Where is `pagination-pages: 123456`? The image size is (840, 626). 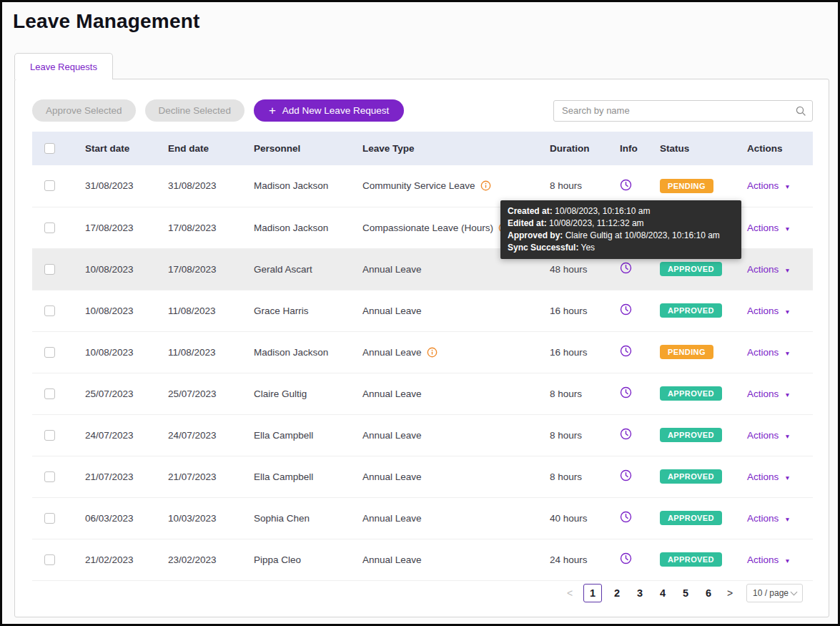 pagination-pages: 123456 is located at coordinates (650, 593).